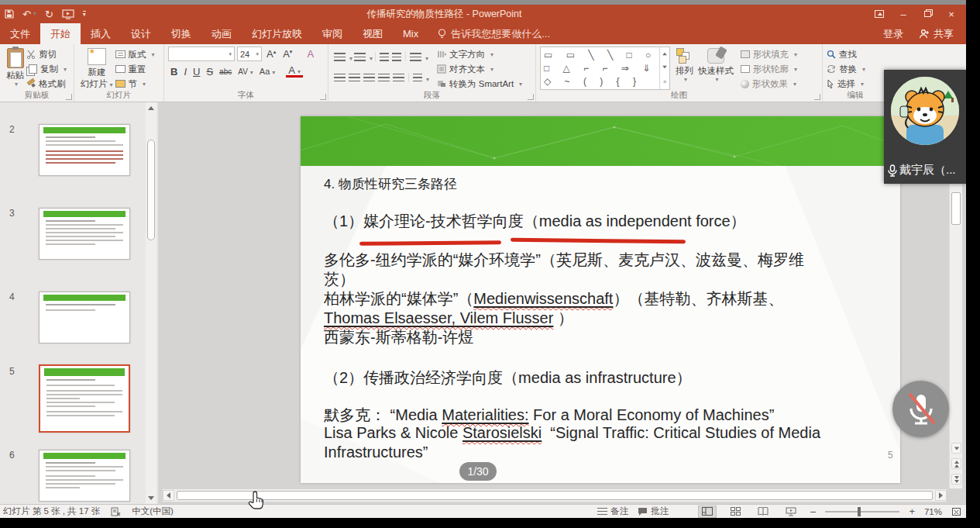 The width and height of the screenshot is (980, 528). I want to click on redo-icon: ↻, so click(50, 14).